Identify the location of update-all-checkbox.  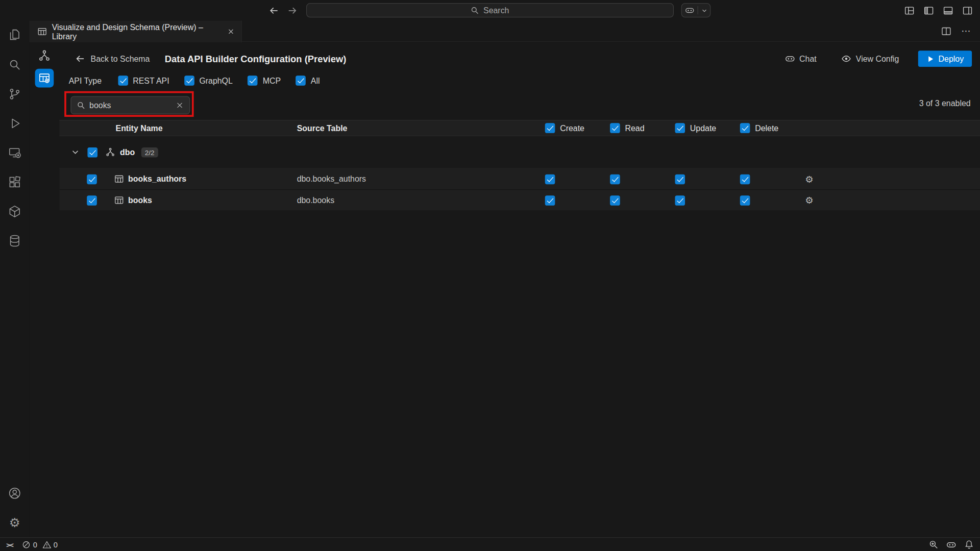
(680, 128).